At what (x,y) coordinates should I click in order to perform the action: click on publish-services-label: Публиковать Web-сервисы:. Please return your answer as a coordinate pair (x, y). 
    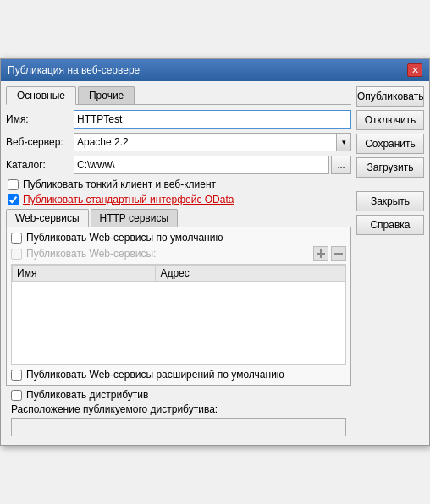
    Looking at the image, I should click on (91, 254).